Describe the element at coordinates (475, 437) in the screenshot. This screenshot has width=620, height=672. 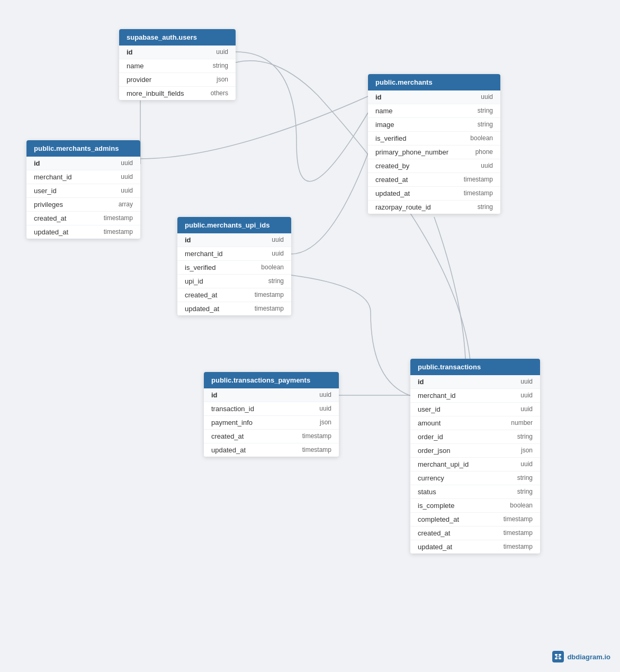
I see `table-row: order_id string` at that location.